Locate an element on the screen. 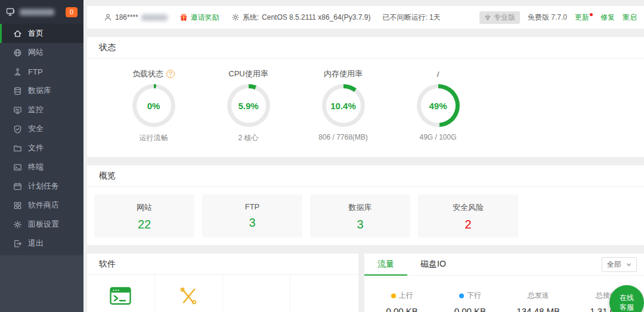 The height and width of the screenshot is (312, 644). update-notification-dot is located at coordinates (592, 14).